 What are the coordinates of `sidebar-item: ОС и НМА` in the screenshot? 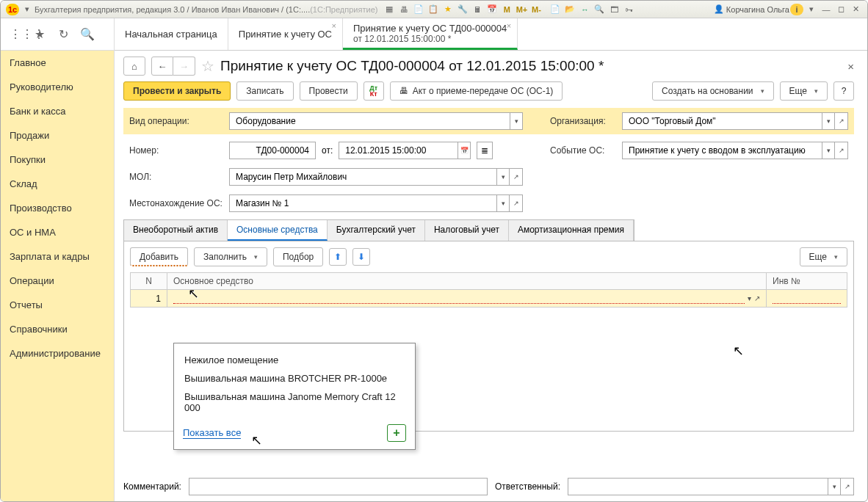 It's located at (57, 232).